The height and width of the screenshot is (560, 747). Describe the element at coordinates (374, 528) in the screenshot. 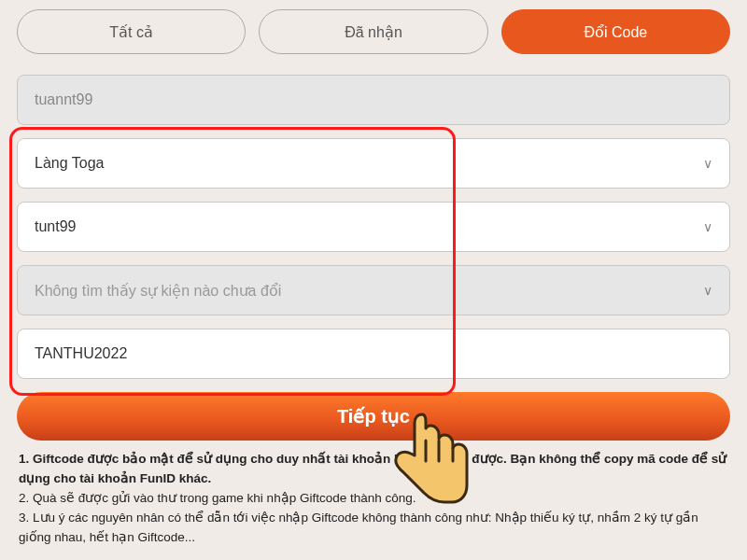

I see `note-3: 3. Lưu ý các nguyên nhân có thể dẫn tới …` at that location.